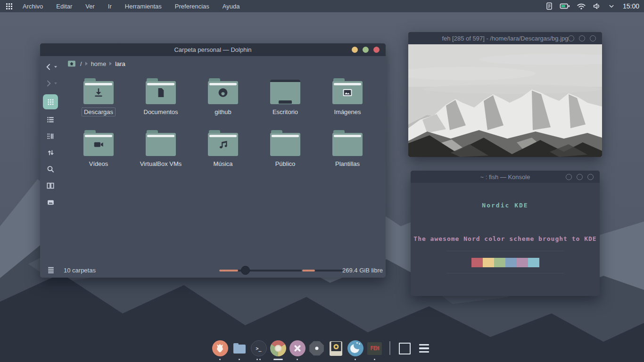  What do you see at coordinates (285, 101) in the screenshot?
I see `folder-item-escritorio: Escritorio` at bounding box center [285, 101].